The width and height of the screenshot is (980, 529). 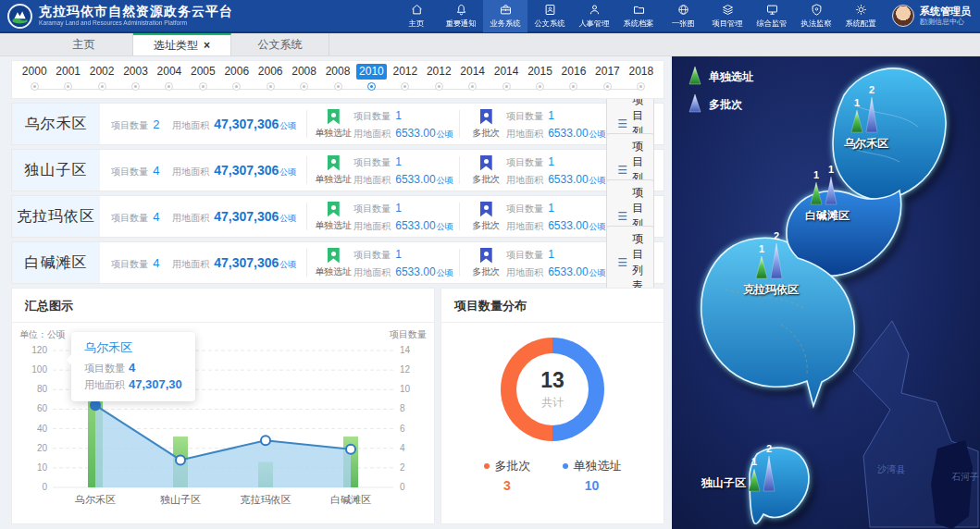 I want to click on nav-item-monitor: 综合监管, so click(x=772, y=17).